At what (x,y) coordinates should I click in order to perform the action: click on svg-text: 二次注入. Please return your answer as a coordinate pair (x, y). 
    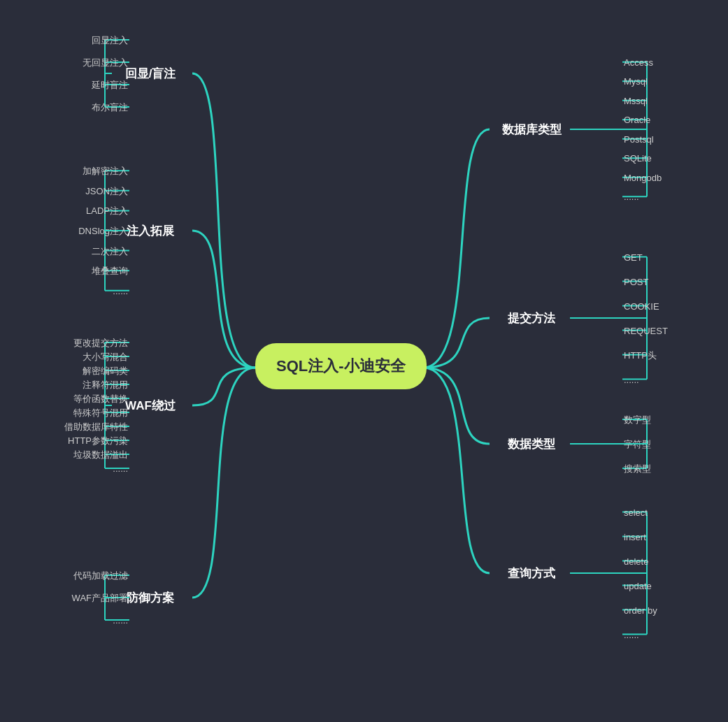
    Looking at the image, I should click on (110, 252).